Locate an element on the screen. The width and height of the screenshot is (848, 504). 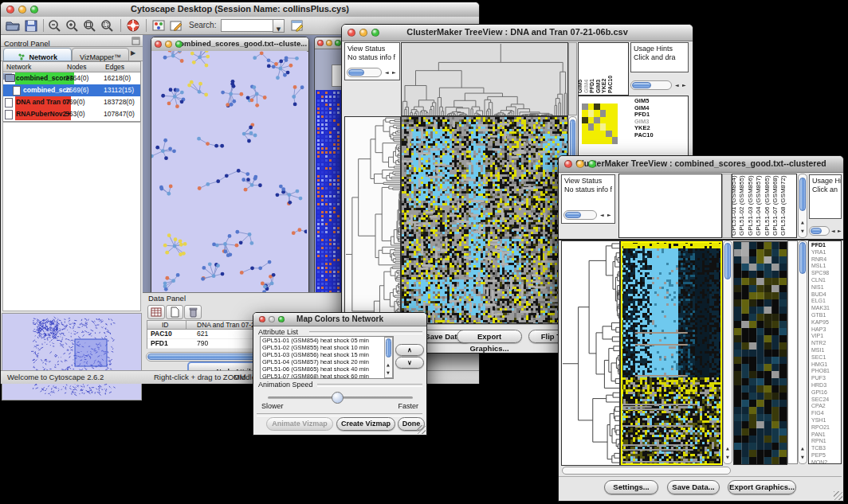
edit-network-icon is located at coordinates (176, 25).